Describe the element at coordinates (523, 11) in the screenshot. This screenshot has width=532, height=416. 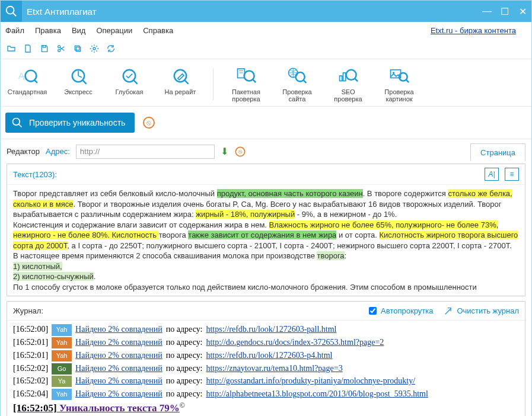
I see `close-button: ✕` at that location.